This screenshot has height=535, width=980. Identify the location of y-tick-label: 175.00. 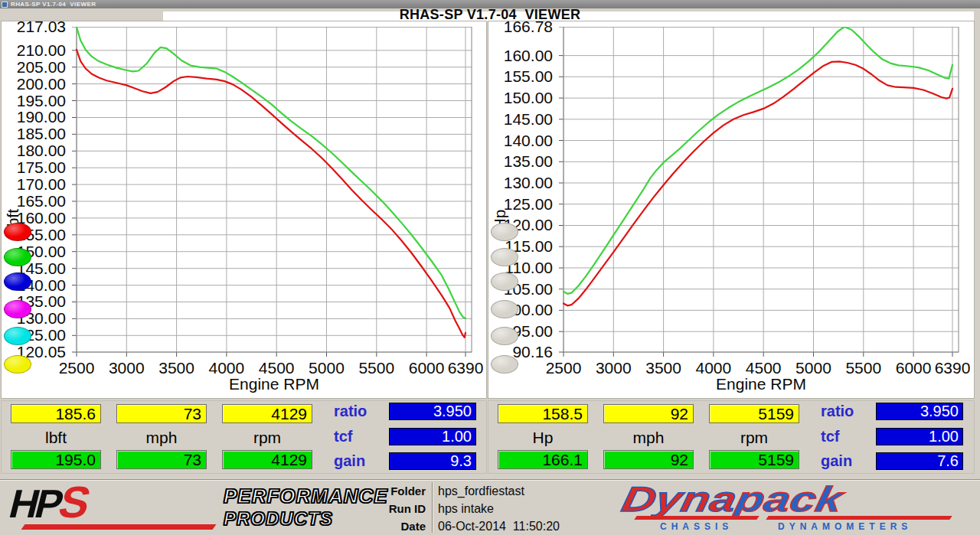
(34, 168).